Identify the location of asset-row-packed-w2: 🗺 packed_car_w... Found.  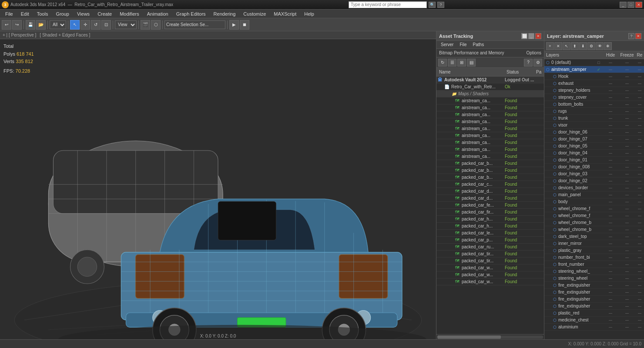
(490, 275).